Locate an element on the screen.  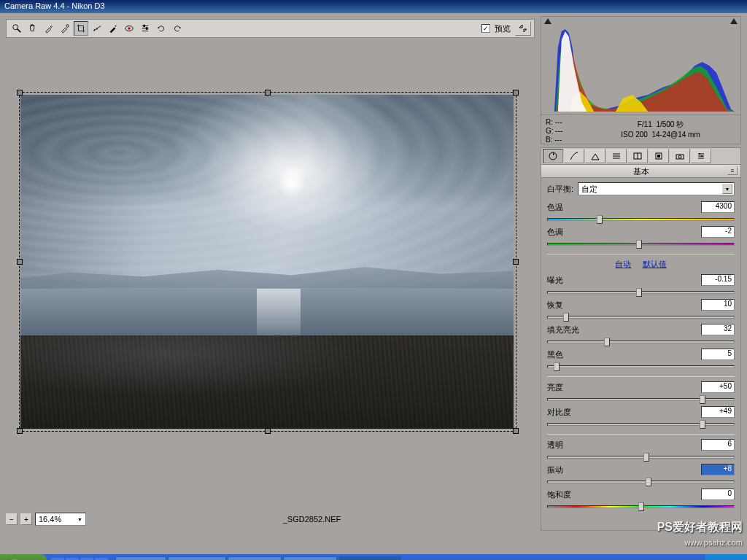
bright-label: 亮度 is located at coordinates (565, 388).